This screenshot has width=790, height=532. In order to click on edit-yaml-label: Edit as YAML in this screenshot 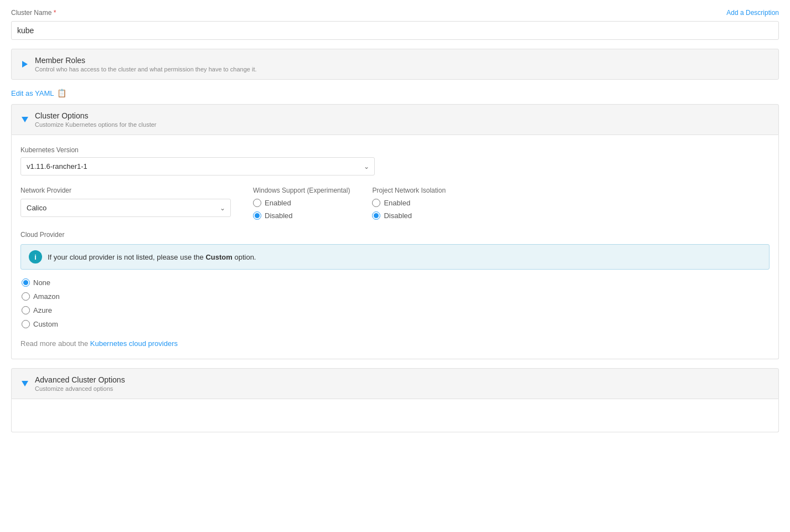, I will do `click(33, 93)`.